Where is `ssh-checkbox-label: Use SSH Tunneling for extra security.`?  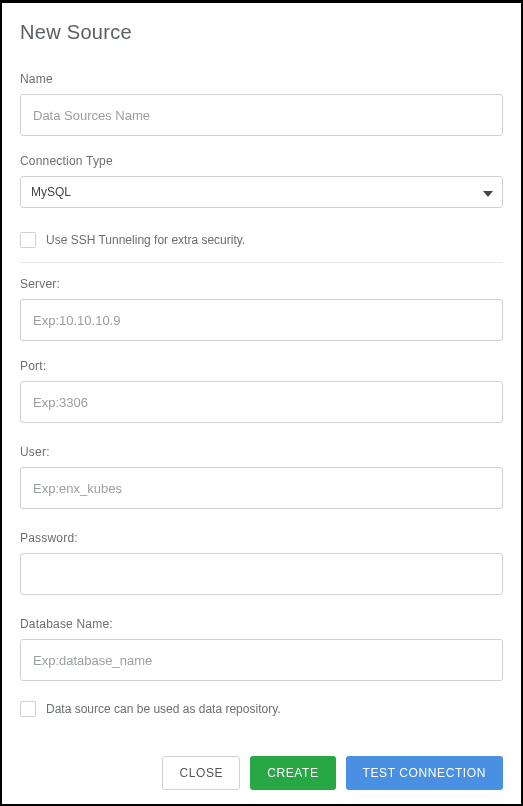 ssh-checkbox-label: Use SSH Tunneling for extra security. is located at coordinates (146, 240).